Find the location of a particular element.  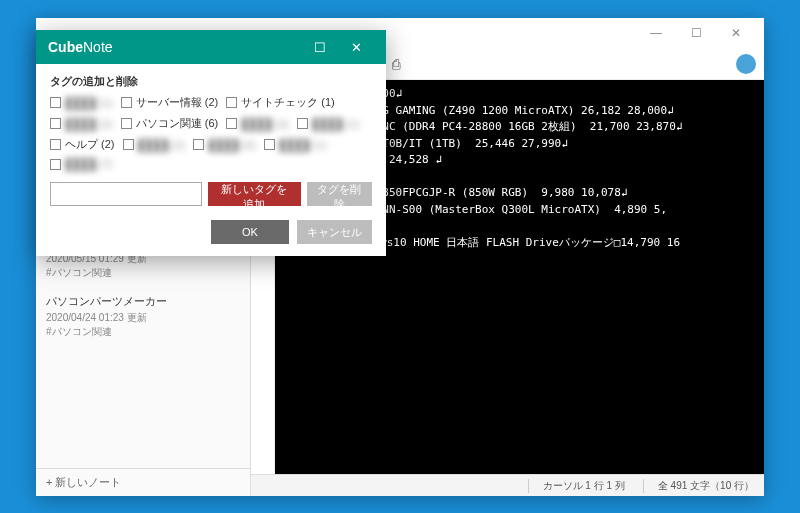

cursor-position: カーソル 1 行 1 列 is located at coordinates (576, 486).